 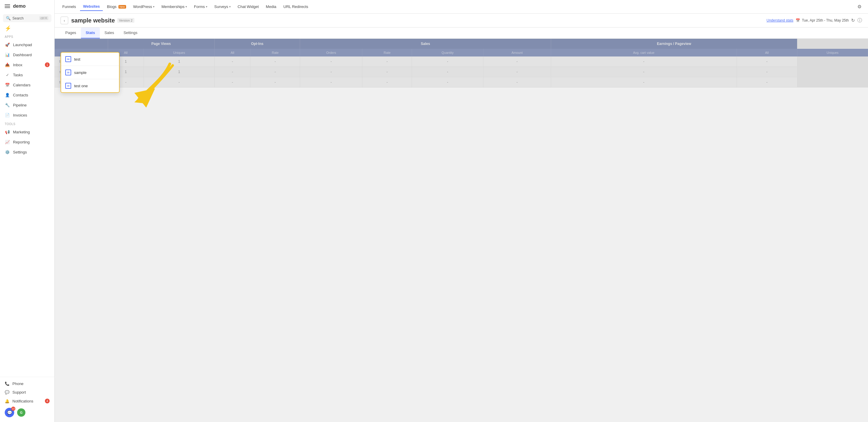 What do you see at coordinates (27, 115) in the screenshot?
I see `sidebar-item-invoices: 📄 Invoices` at bounding box center [27, 115].